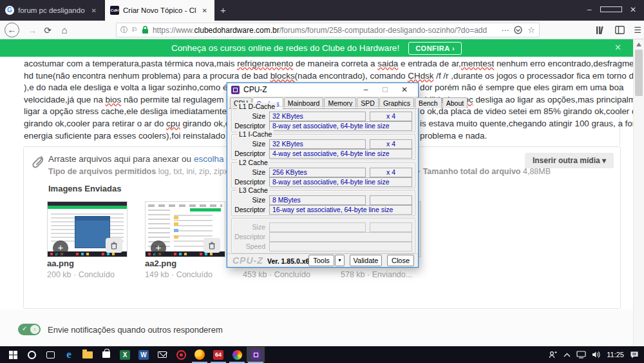 The height and width of the screenshot is (363, 644). I want to click on toggle-check-icon: ✓, so click(24, 329).